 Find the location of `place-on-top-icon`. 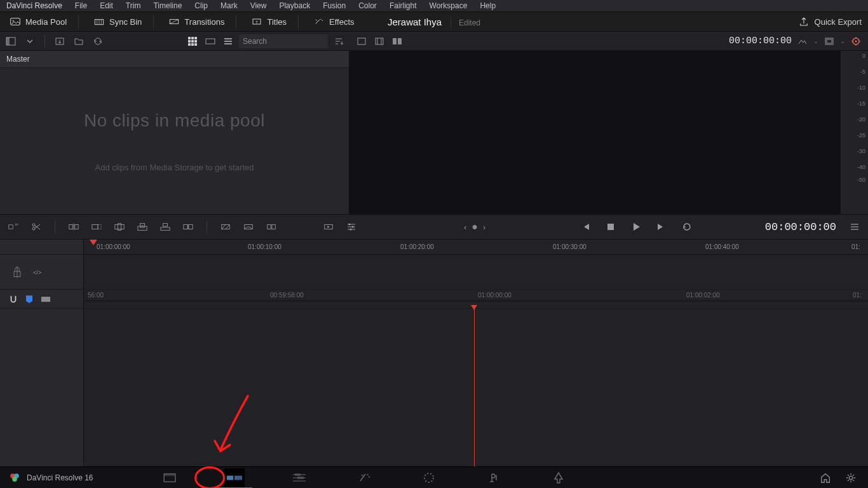

place-on-top-icon is located at coordinates (165, 227).